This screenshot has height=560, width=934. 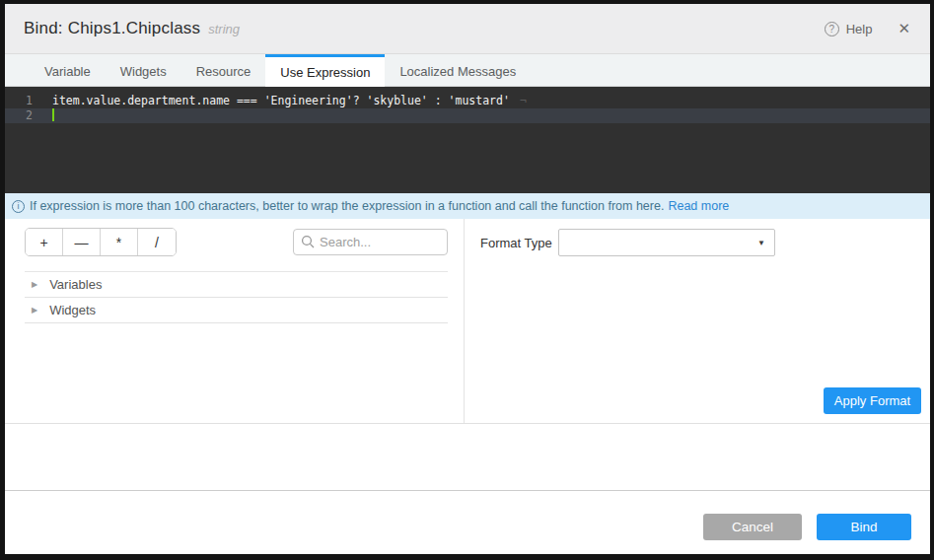 What do you see at coordinates (371, 243) in the screenshot?
I see `search-box` at bounding box center [371, 243].